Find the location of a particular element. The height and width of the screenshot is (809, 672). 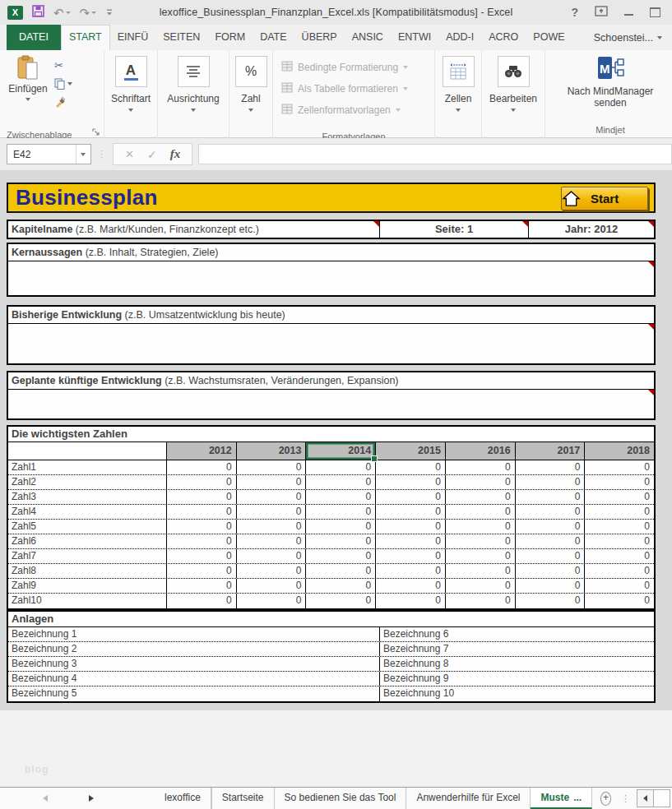

ribbon-tab-form: FORM is located at coordinates (230, 38).